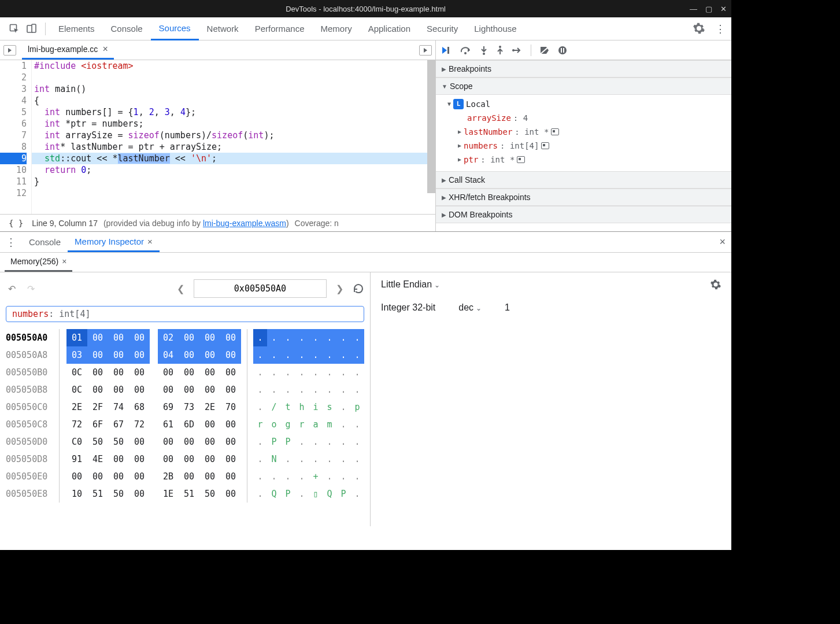 The image size is (840, 624). What do you see at coordinates (484, 50) in the screenshot?
I see `step-into-icon` at bounding box center [484, 50].